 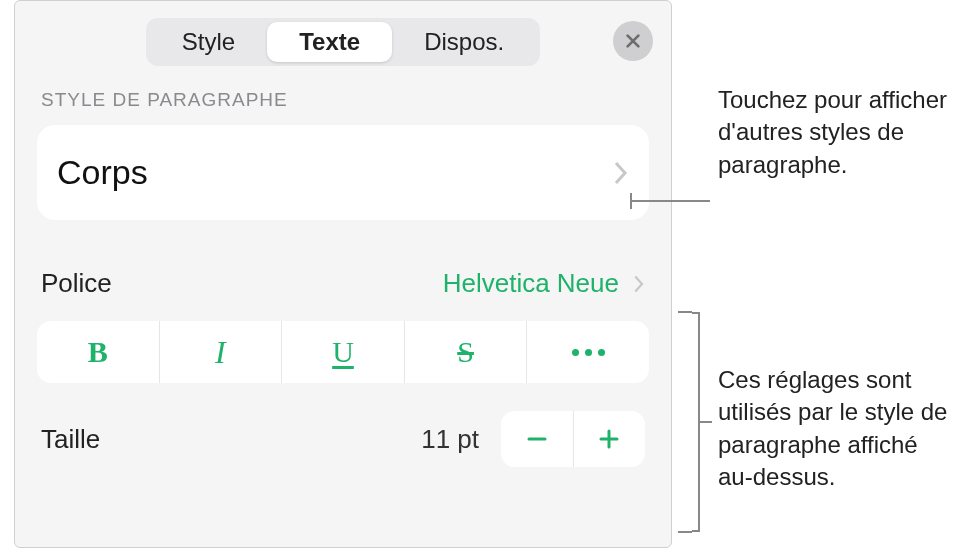 What do you see at coordinates (343, 42) in the screenshot?
I see `segmented-control: Style Texte Dispos.` at bounding box center [343, 42].